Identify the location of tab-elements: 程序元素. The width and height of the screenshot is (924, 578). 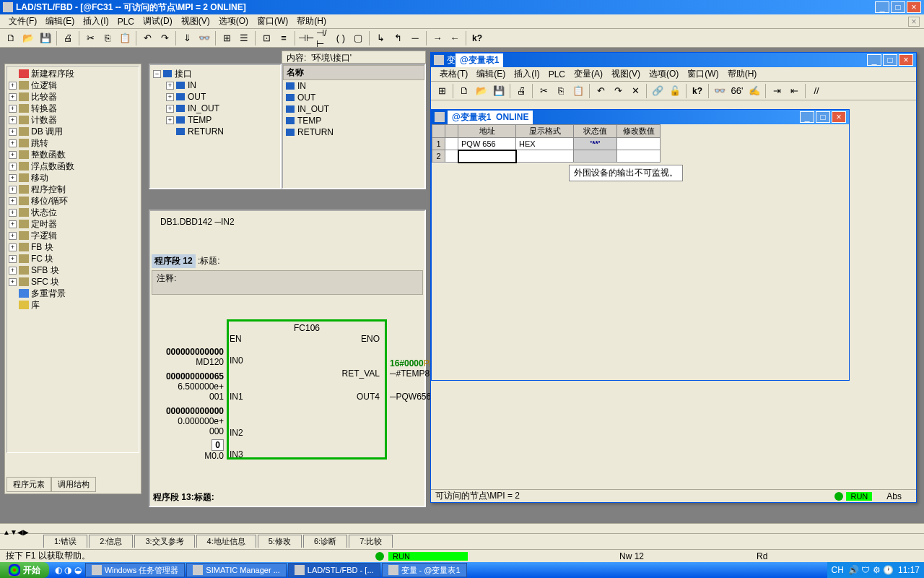
(29, 484).